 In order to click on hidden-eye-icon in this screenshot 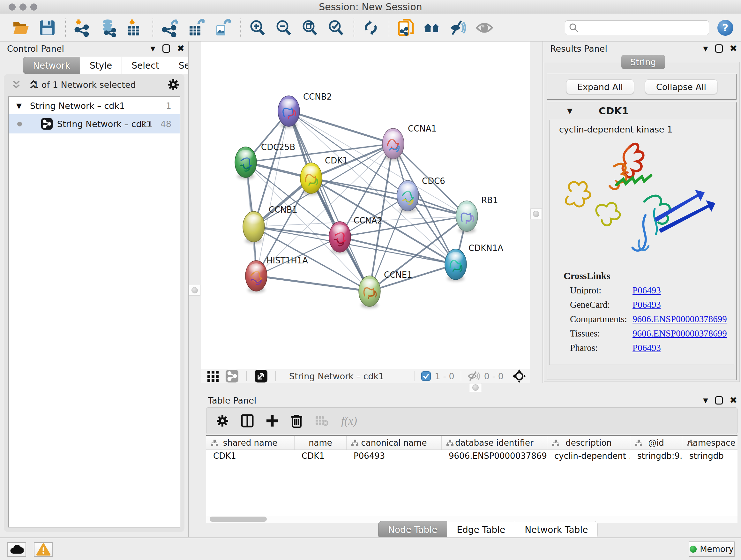, I will do `click(474, 376)`.